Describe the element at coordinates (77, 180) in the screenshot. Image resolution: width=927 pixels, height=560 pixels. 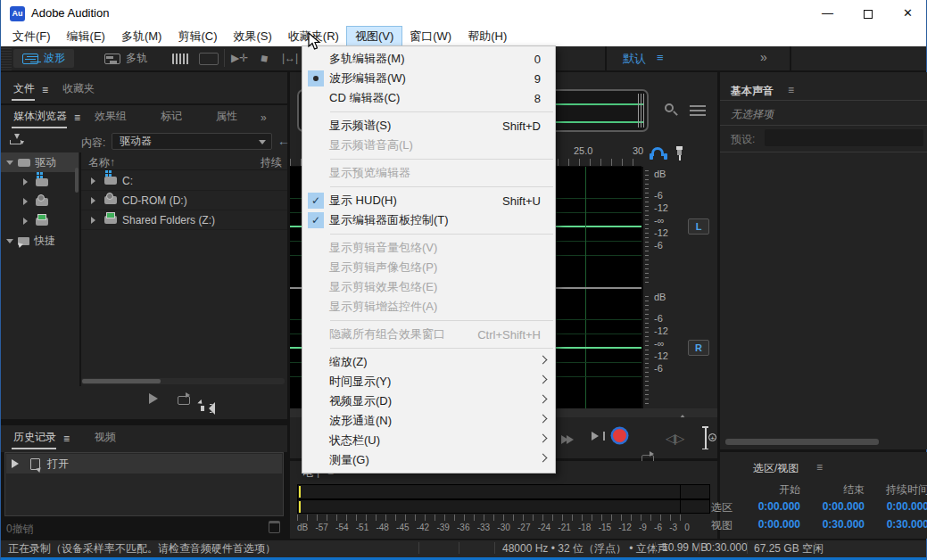
I see `tree-scrollbar` at that location.